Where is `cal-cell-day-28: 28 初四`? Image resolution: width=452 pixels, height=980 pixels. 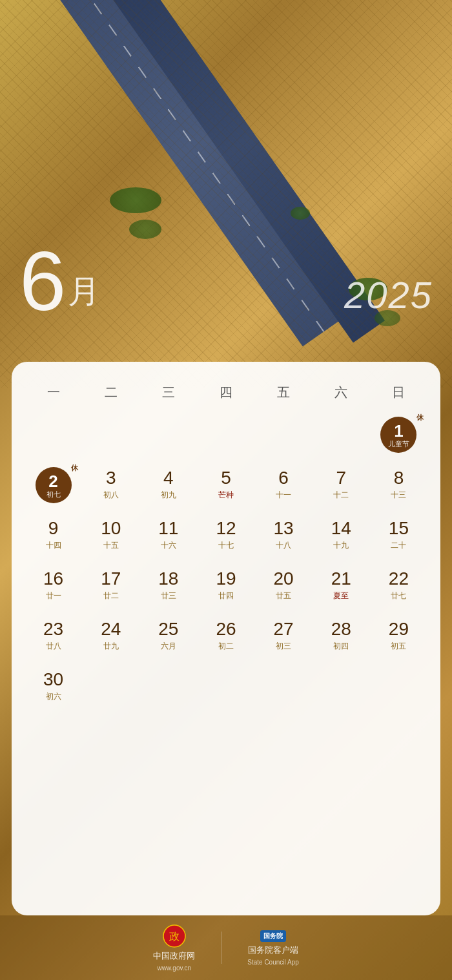
cal-cell-day-28: 28 初四 is located at coordinates (341, 637).